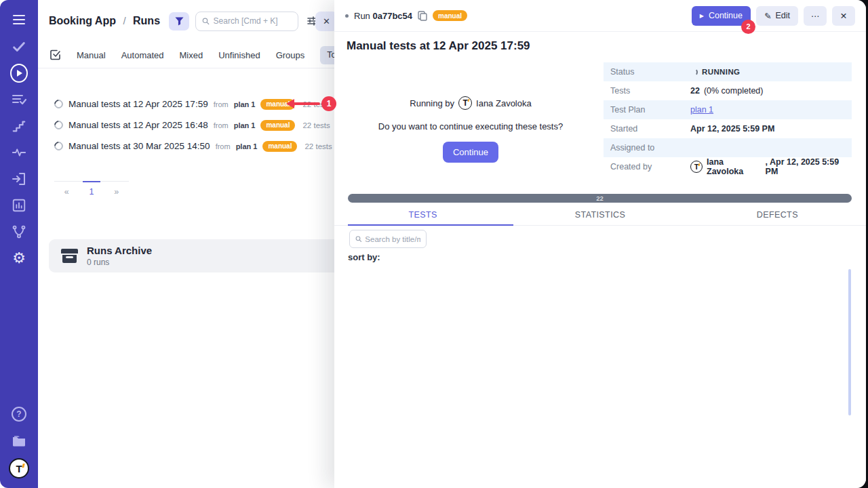  Describe the element at coordinates (471, 129) in the screenshot. I see `continue-prompt: Running by T Iana Zavoloka Do you want t…` at that location.